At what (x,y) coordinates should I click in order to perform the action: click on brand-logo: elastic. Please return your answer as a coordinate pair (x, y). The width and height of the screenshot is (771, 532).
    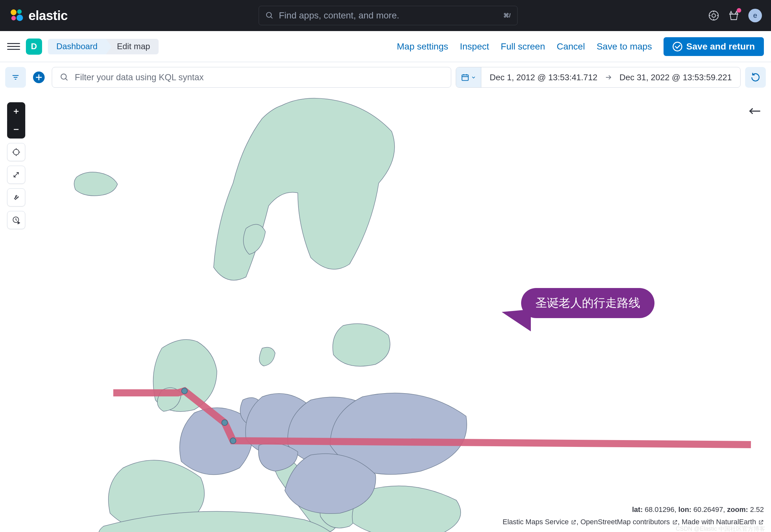
    Looking at the image, I should click on (38, 15).